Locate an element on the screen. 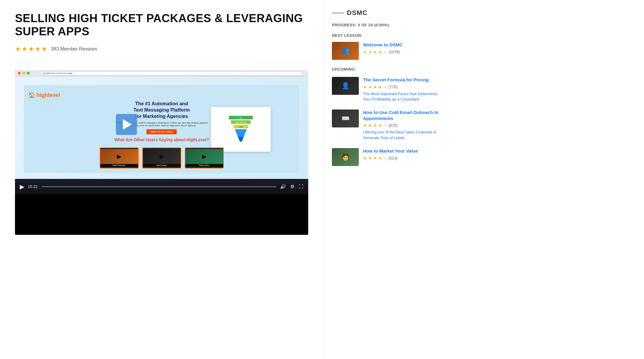 This screenshot has width=644, height=359. rating-row: ★ ★ ★ ★ ★ 383 Member Reviews is located at coordinates (162, 49).